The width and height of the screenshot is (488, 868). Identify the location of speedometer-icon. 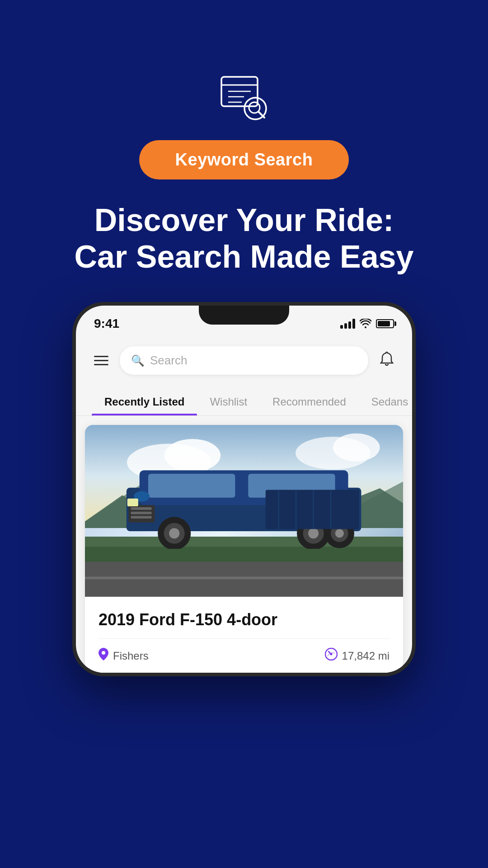
(331, 656).